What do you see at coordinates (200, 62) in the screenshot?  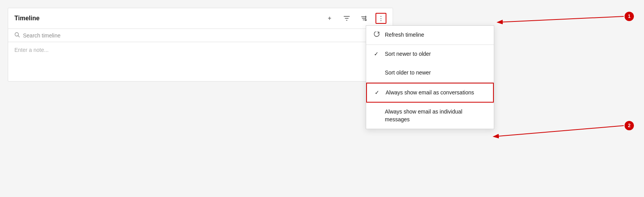 I see `note-area: Enter a note...` at bounding box center [200, 62].